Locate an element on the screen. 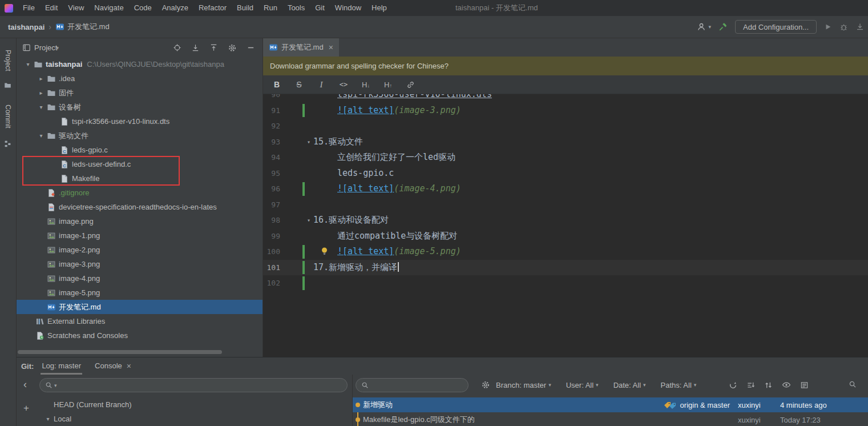 The height and width of the screenshot is (426, 868). bold-icon: B is located at coordinates (277, 85).